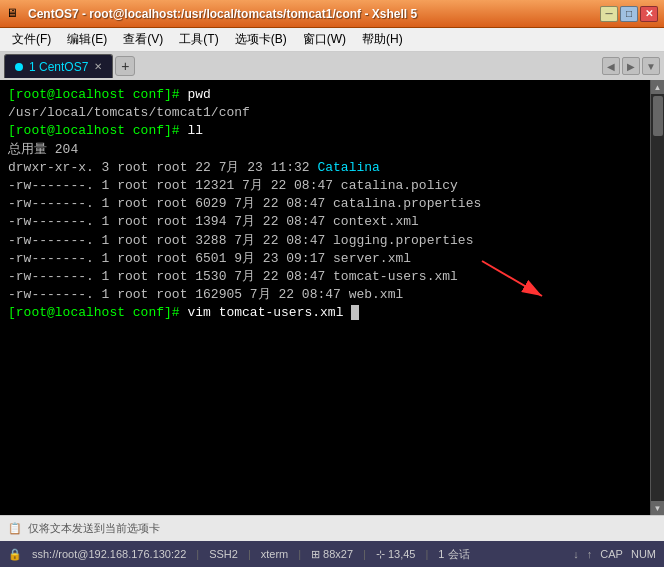 The height and width of the screenshot is (567, 664). Describe the element at coordinates (629, 14) in the screenshot. I see `window-controls: ─ □ ✕` at that location.